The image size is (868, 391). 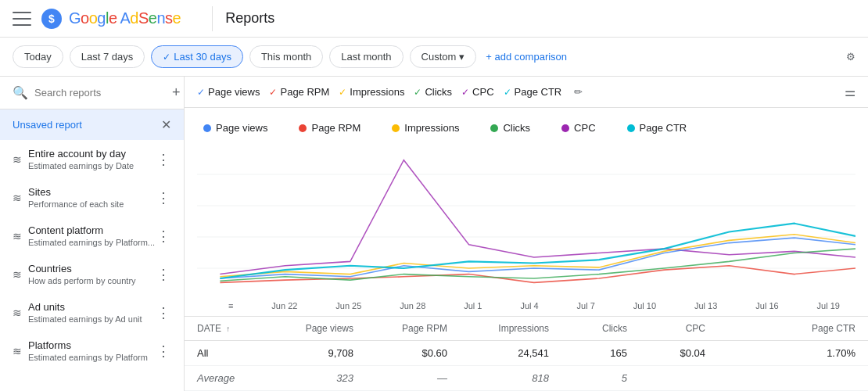 What do you see at coordinates (510, 128) in the screenshot?
I see `legend-clicks: Clicks` at bounding box center [510, 128].